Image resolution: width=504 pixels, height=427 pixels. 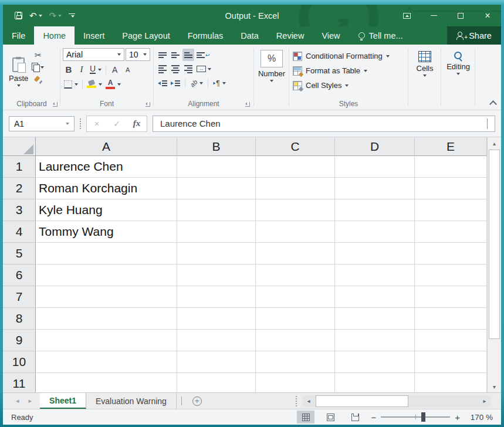 What do you see at coordinates (19, 382) in the screenshot?
I see `row-header: 11` at bounding box center [19, 382].